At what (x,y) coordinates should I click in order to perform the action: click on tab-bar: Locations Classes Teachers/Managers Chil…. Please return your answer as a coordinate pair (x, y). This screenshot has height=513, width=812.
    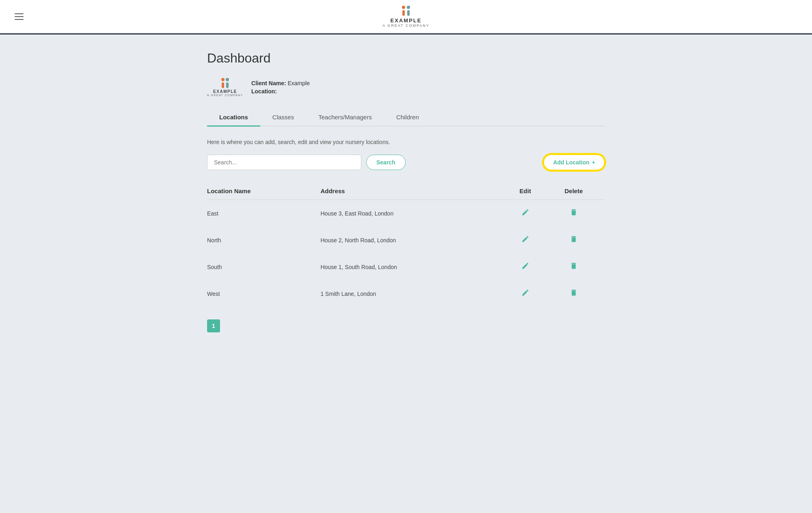
    Looking at the image, I should click on (406, 118).